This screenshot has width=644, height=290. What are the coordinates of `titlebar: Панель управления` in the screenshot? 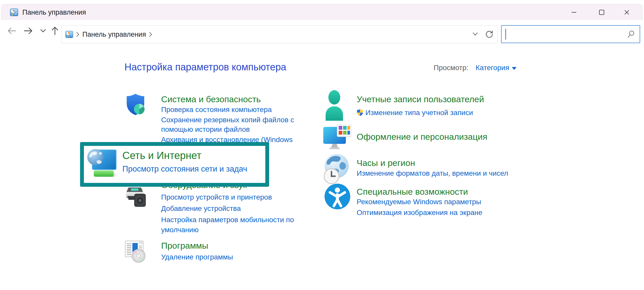 It's located at (322, 12).